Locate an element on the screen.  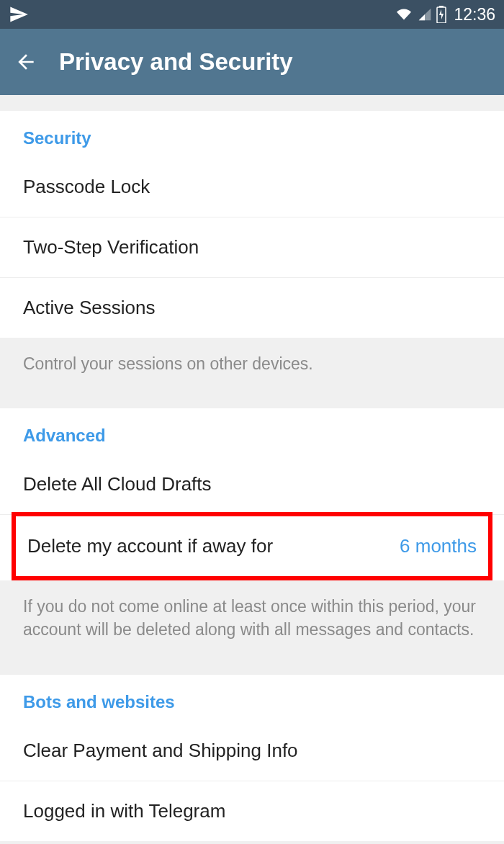
section-header-security: Security is located at coordinates (252, 134).